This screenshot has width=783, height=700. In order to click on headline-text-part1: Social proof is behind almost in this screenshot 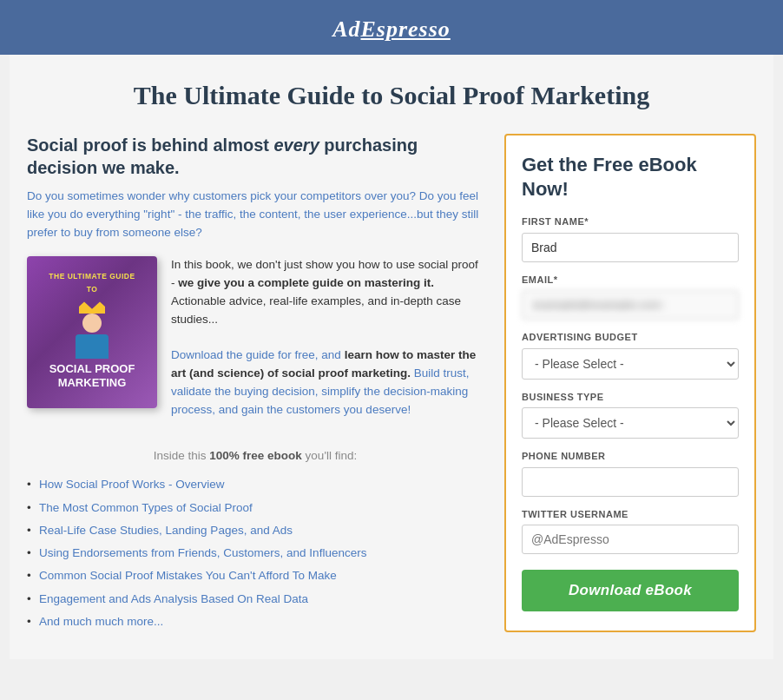, I will do `click(150, 145)`.